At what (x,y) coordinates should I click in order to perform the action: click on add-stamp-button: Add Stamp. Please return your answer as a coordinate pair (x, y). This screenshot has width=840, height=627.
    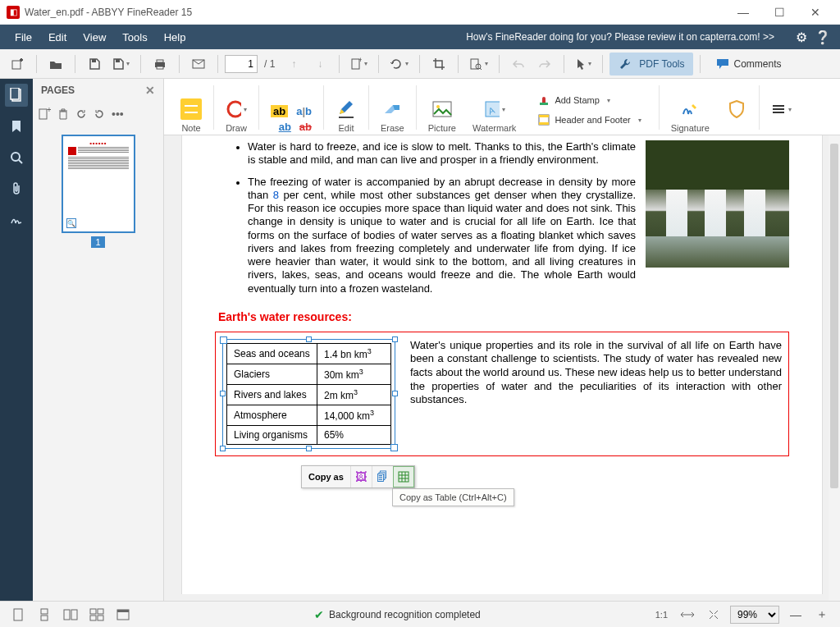
    Looking at the image, I should click on (589, 100).